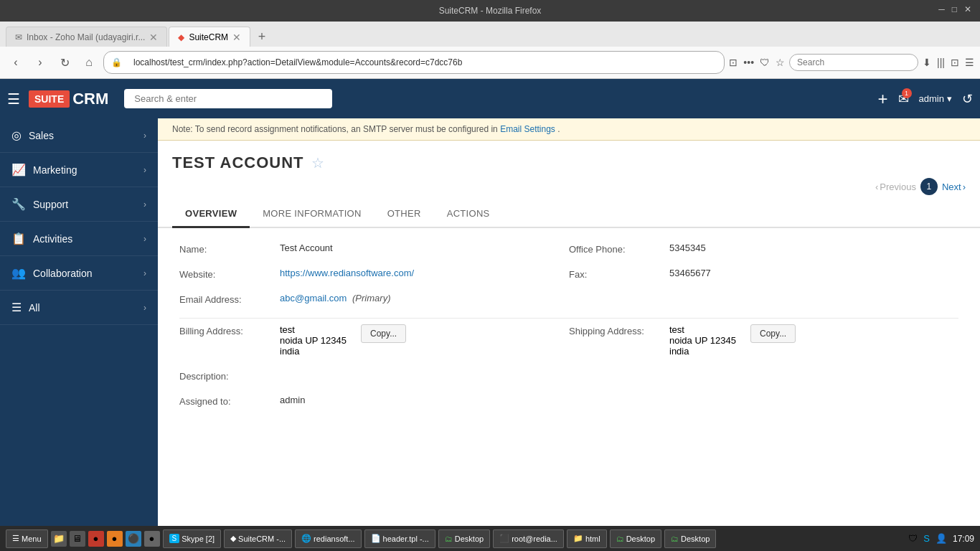 This screenshot has width=980, height=551. What do you see at coordinates (222, 248) in the screenshot?
I see `name-label: Name:` at bounding box center [222, 248].